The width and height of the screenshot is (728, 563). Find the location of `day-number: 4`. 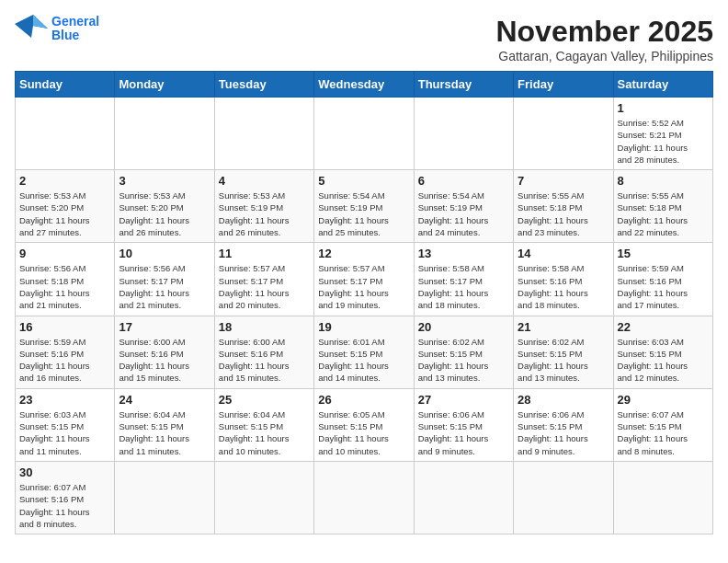

day-number: 4 is located at coordinates (265, 180).